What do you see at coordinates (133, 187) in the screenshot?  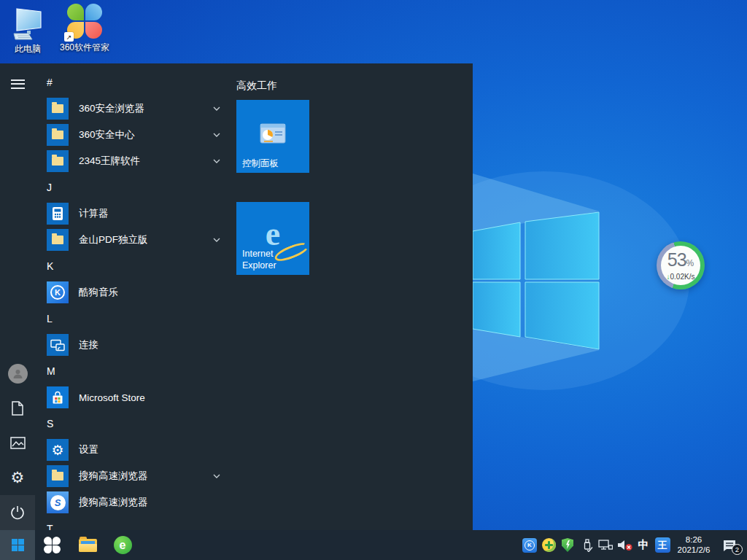 I see `letter-header: J` at bounding box center [133, 187].